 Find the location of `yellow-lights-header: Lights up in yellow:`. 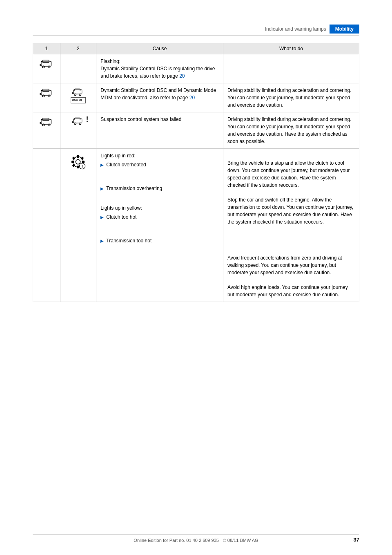

yellow-lights-header: Lights up in yellow: is located at coordinates (160, 208).